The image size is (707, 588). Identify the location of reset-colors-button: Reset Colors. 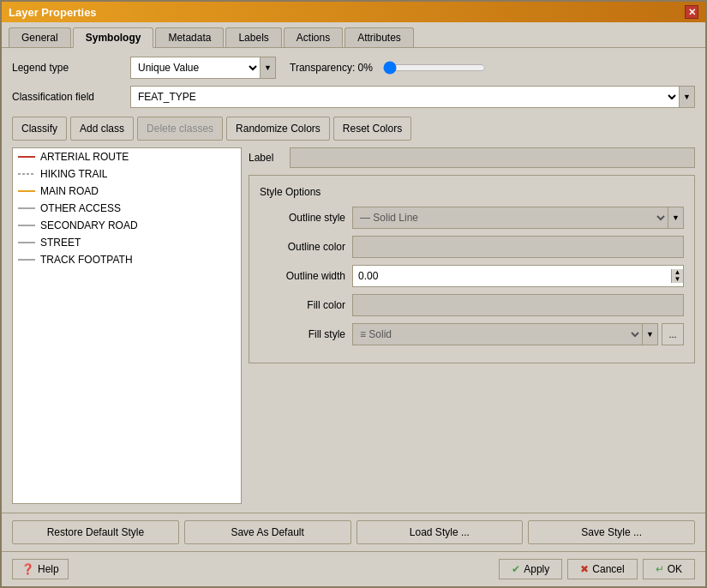
(372, 129).